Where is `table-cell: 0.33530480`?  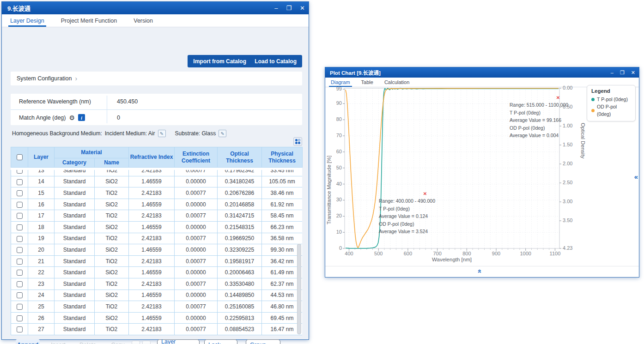
table-cell: 0.33530480 is located at coordinates (240, 284).